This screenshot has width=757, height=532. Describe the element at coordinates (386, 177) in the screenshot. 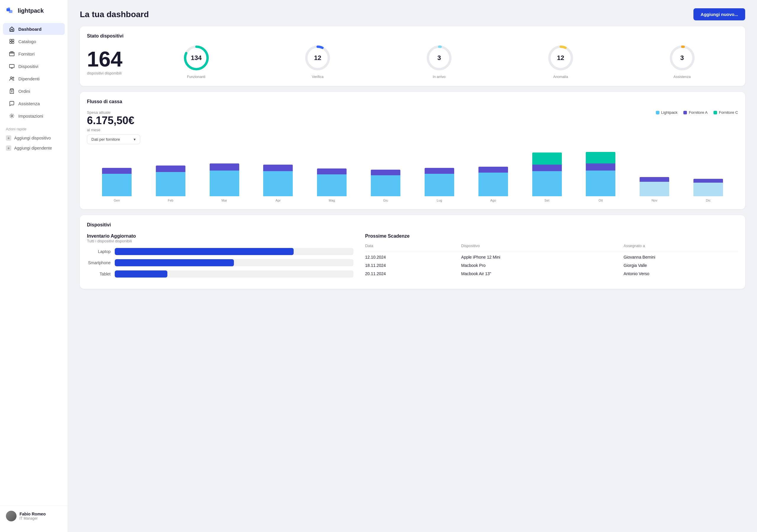

I see `bar-group-Giu: Giu` at that location.